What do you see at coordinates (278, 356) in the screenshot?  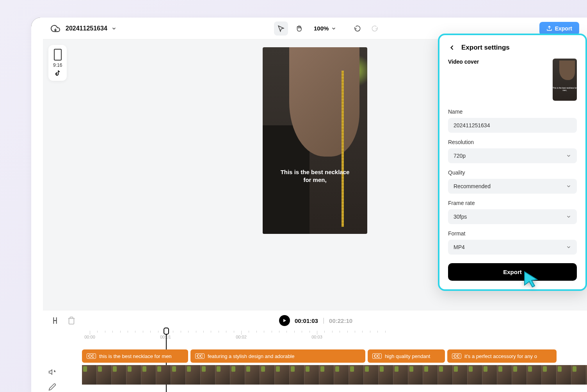 I see `caption-clip: CCfeaturing a stylish design and adorabl…` at bounding box center [278, 356].